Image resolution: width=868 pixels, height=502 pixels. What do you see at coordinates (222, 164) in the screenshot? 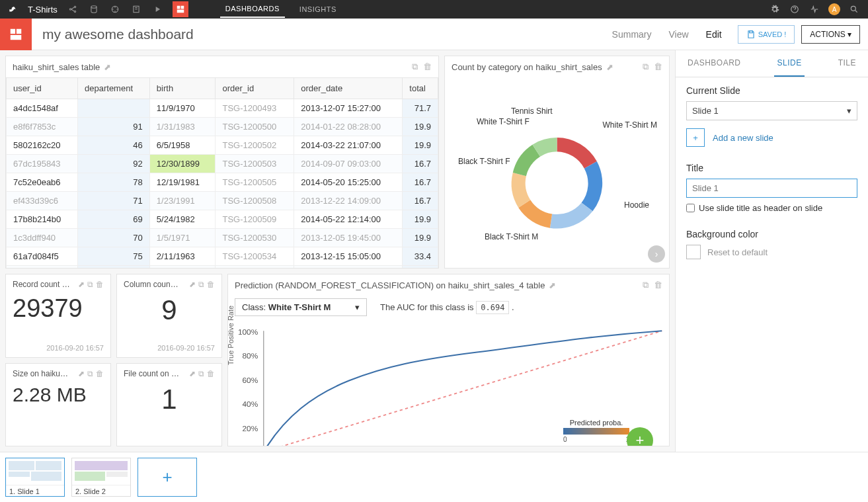
I see `table-row: 67dc1958439212/30/1899TSG-12005032014-09…` at bounding box center [222, 164].